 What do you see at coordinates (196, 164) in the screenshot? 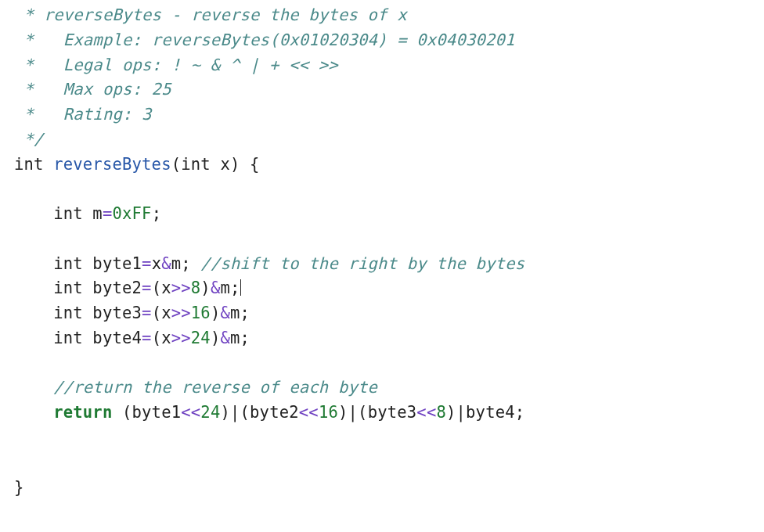
I see `param-type: int` at bounding box center [196, 164].